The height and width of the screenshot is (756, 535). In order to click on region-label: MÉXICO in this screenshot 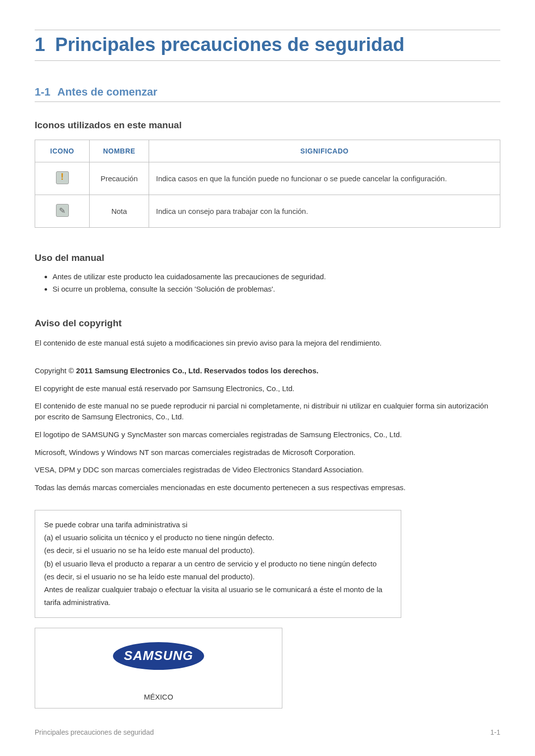, I will do `click(159, 697)`.